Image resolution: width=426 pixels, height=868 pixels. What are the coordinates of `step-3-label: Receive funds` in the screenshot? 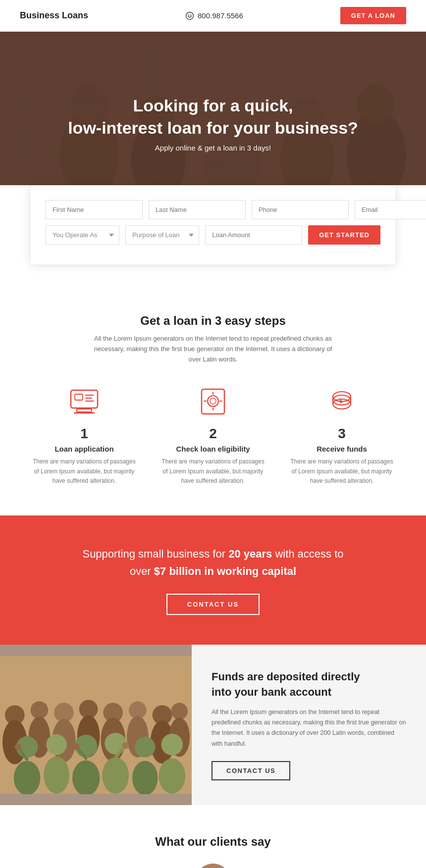 It's located at (342, 449).